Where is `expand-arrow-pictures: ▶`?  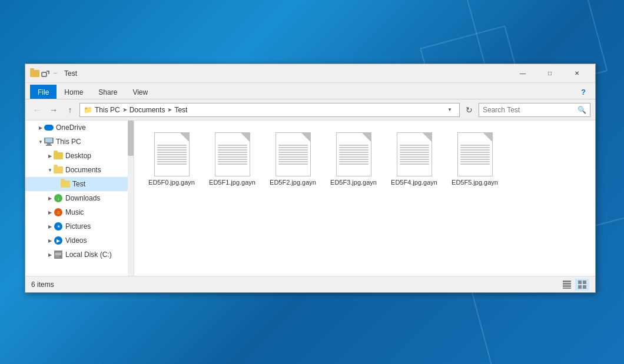
expand-arrow-pictures: ▶ is located at coordinates (50, 227).